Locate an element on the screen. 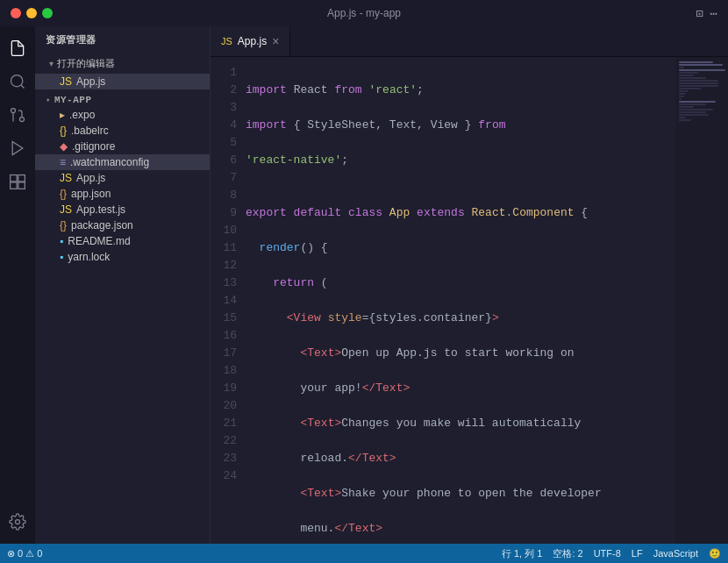  minimize-button is located at coordinates (32, 13).